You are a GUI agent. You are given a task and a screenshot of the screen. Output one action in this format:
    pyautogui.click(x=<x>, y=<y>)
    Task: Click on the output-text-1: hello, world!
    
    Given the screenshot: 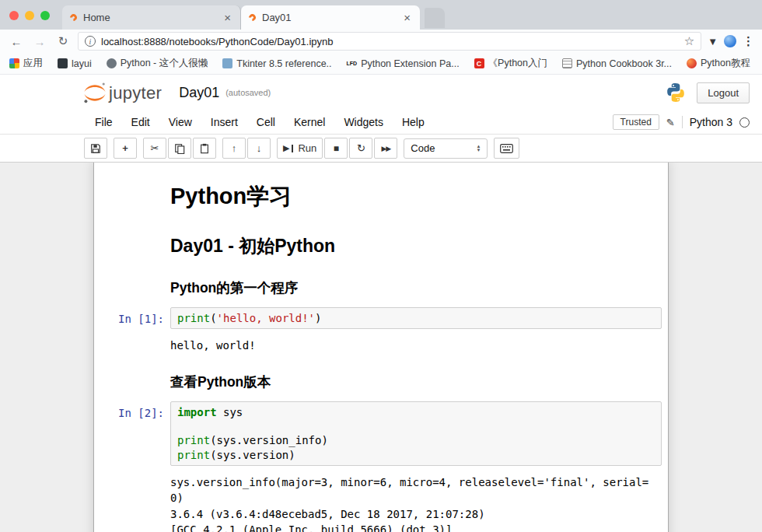 What is the action you would take?
    pyautogui.click(x=411, y=344)
    